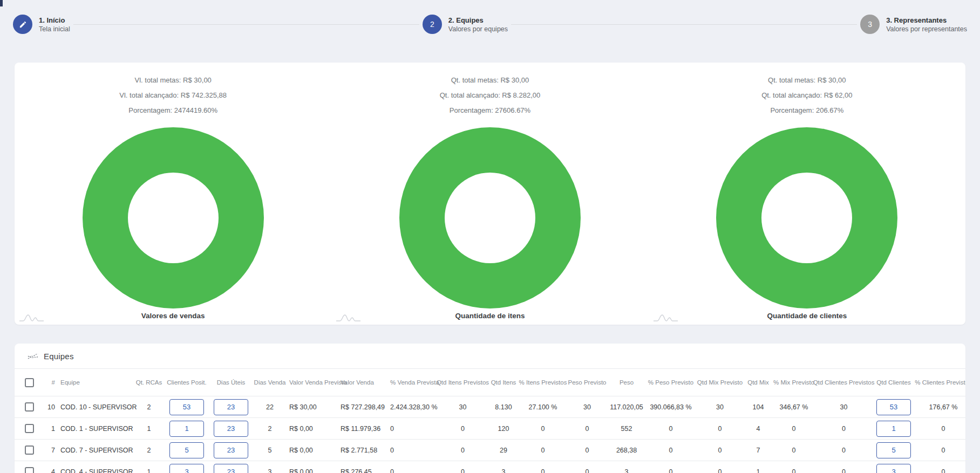 This screenshot has width=980, height=473. Describe the element at coordinates (465, 24) in the screenshot. I see `step-equipes: 2 2. Equipes Valores por equipes` at that location.